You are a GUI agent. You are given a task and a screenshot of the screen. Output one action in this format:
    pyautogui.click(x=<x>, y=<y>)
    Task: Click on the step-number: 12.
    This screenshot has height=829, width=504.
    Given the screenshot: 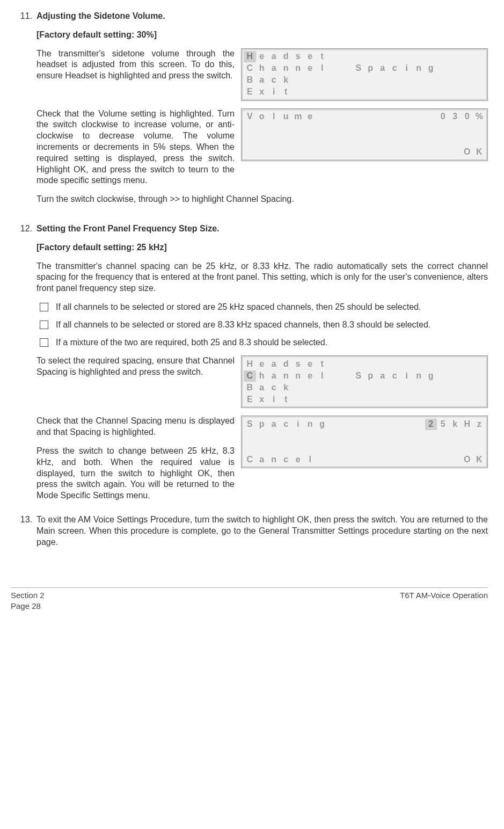 What is the action you would take?
    pyautogui.click(x=24, y=366)
    